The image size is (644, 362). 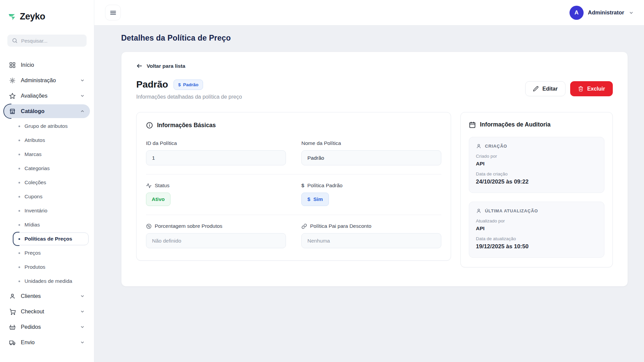 What do you see at coordinates (496, 146) in the screenshot?
I see `creation-header: CRIAÇÃO` at bounding box center [496, 146].